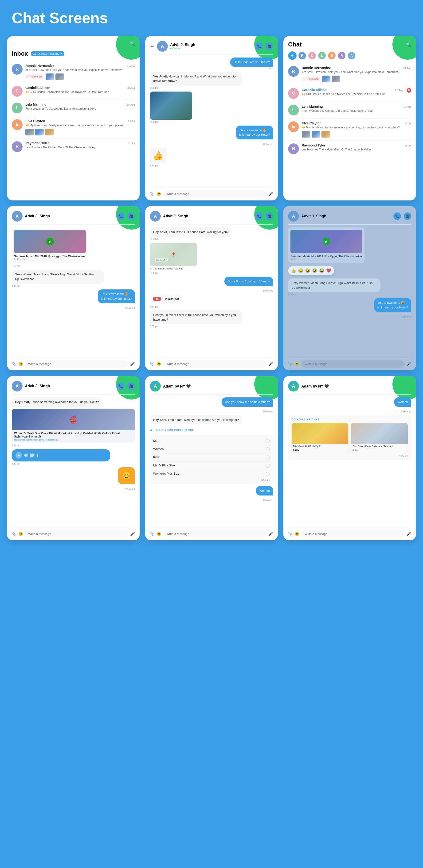  Describe the element at coordinates (173, 254) in the screenshot. I see `map-bubble: 📍 Bhershah Rd` at that location.